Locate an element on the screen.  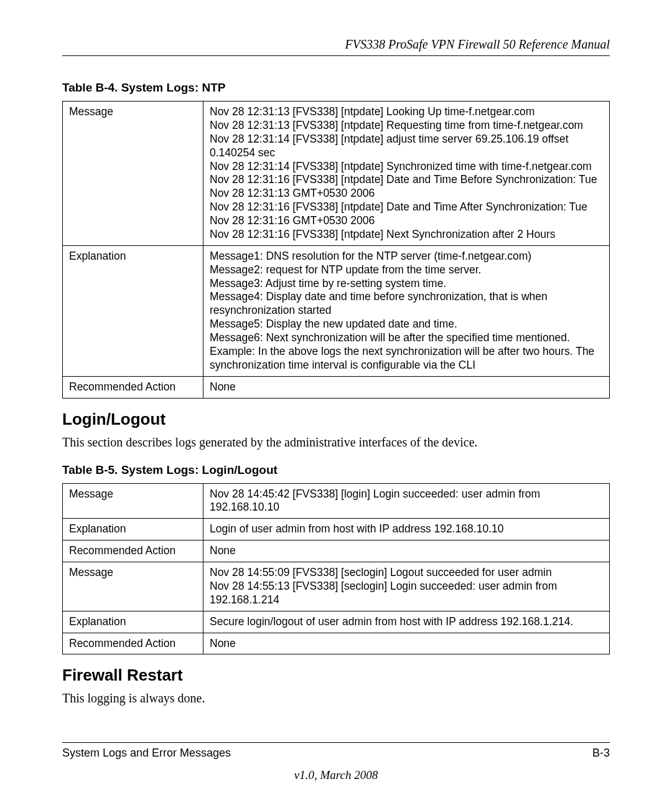
page-footer: System Logs and Error Messages B-3 v1.0,… is located at coordinates (336, 762).